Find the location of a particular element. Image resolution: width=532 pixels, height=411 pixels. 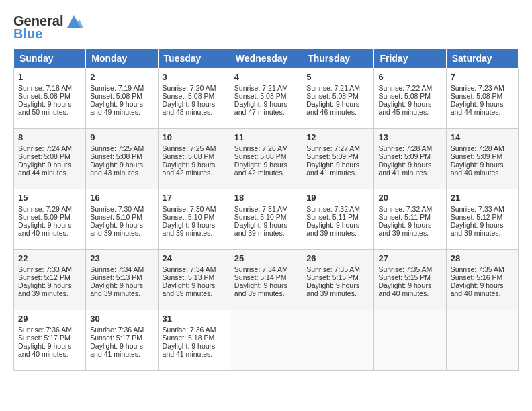

calendar-week-row: 22 Sunrise: 7:33 AM Sunset: 5:12 PM Dayl… is located at coordinates (266, 280).